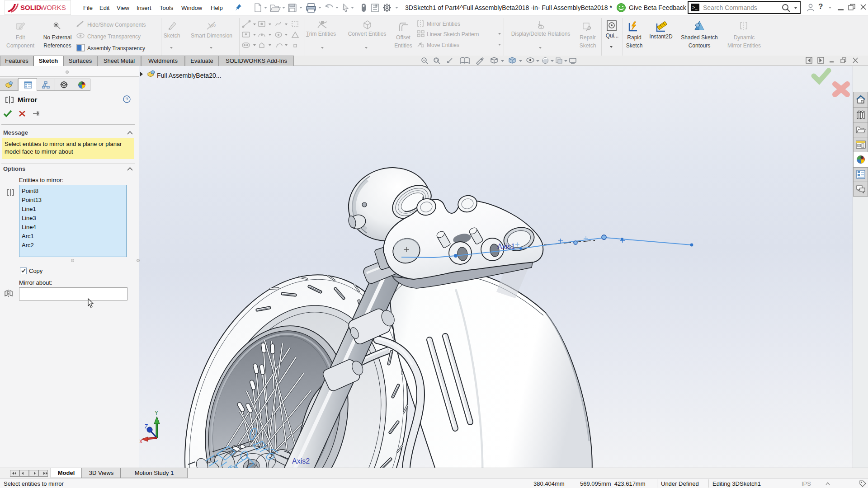  Describe the element at coordinates (506, 247) in the screenshot. I see `svg-text: Axis1` at that location.